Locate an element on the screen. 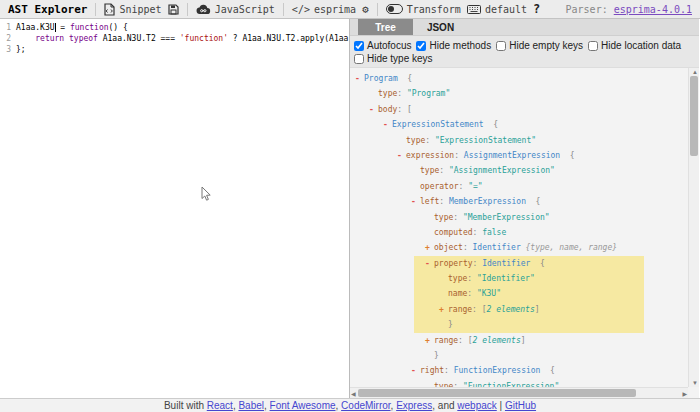 Image resolution: width=700 pixels, height=412 pixels. parser-info-label: Parser: is located at coordinates (587, 10).